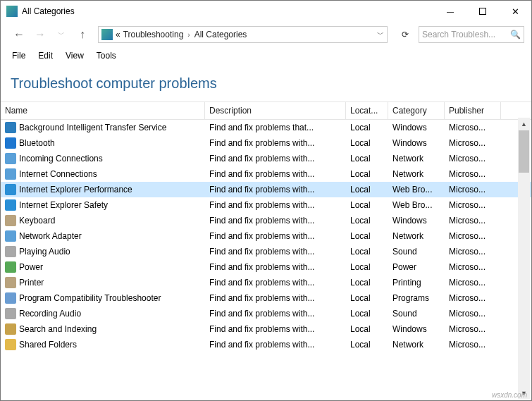 This screenshot has height=401, width=532. What do you see at coordinates (524, 258) in the screenshot?
I see `vertical-scrollbar: ▲ ▼` at bounding box center [524, 258].